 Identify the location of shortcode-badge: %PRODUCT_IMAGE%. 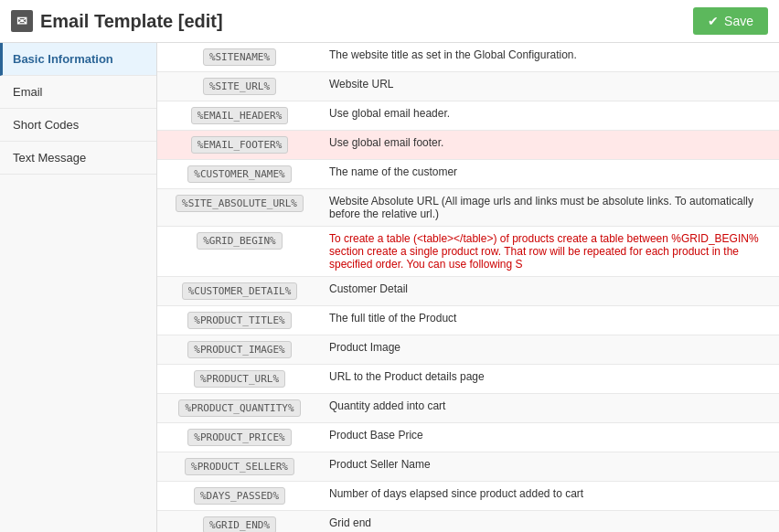
(240, 349).